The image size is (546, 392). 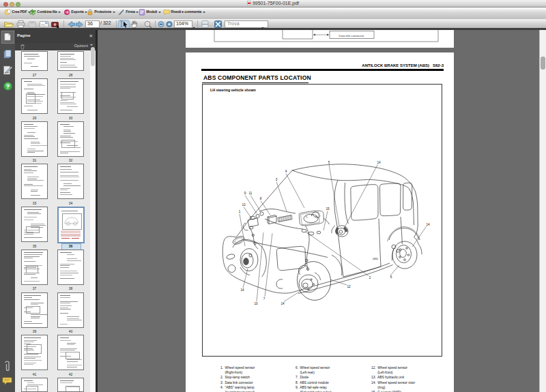 What do you see at coordinates (370, 278) in the screenshot?
I see `svg-text: 2` at bounding box center [370, 278].